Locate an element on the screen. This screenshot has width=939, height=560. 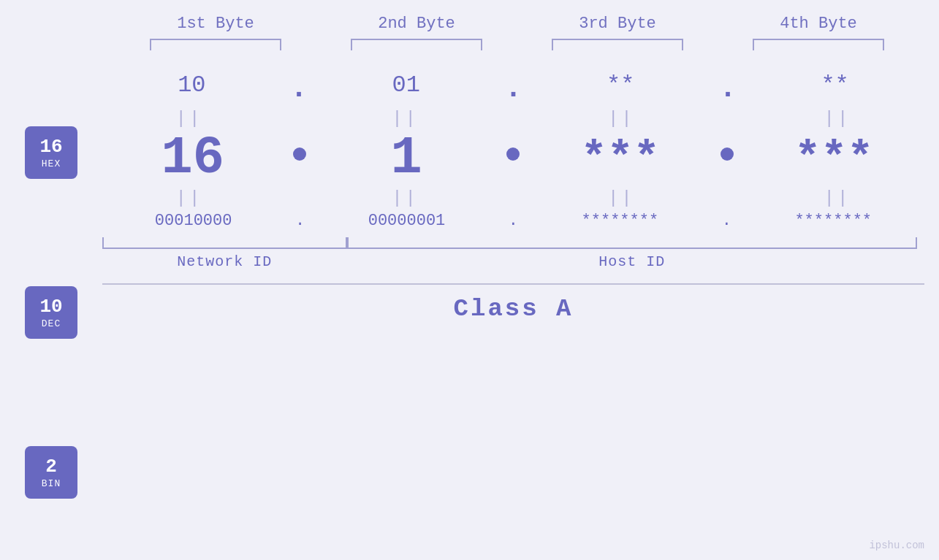
top-brackets is located at coordinates (517, 45).